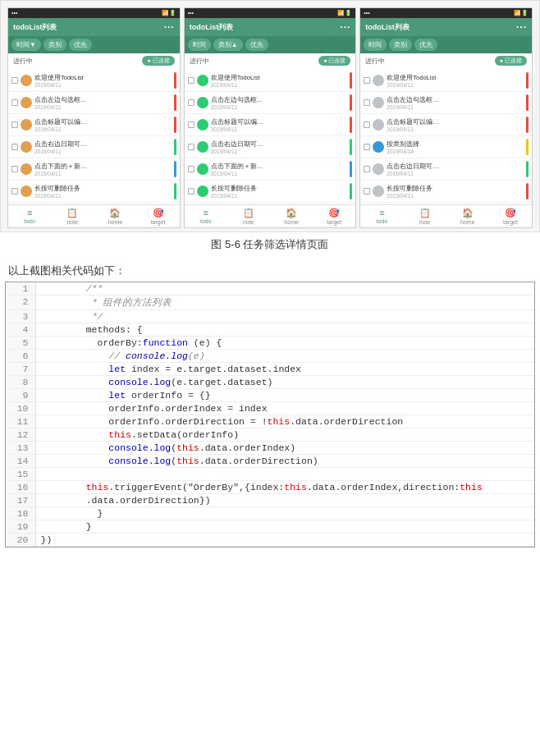 The height and width of the screenshot is (756, 540). I want to click on line-number: 19, so click(21, 527).